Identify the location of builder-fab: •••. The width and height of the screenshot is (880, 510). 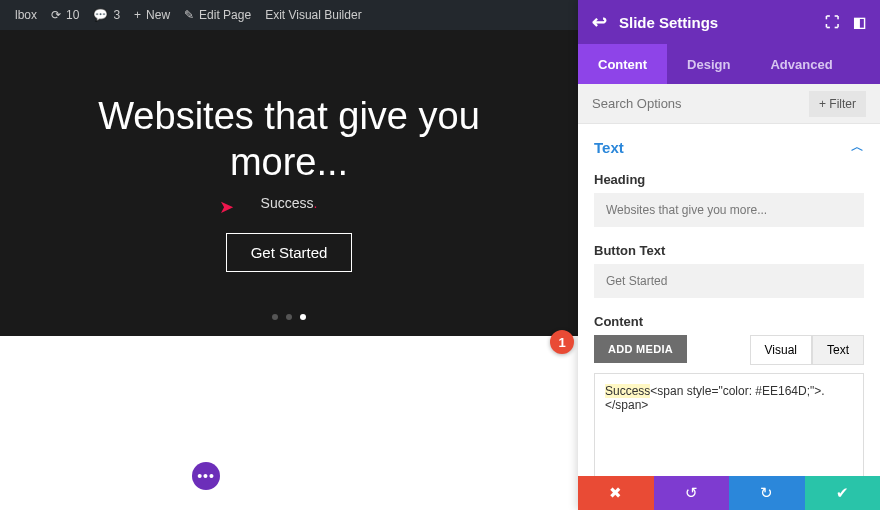
(206, 476).